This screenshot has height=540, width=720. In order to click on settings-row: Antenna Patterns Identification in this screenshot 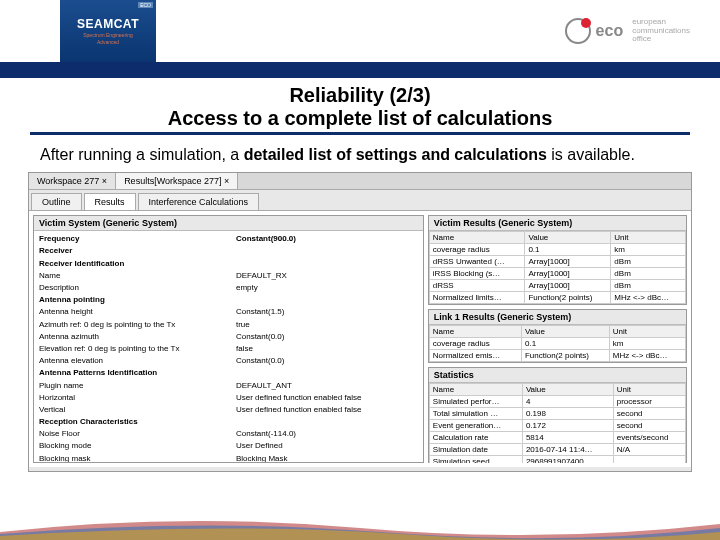, I will do `click(228, 373)`.